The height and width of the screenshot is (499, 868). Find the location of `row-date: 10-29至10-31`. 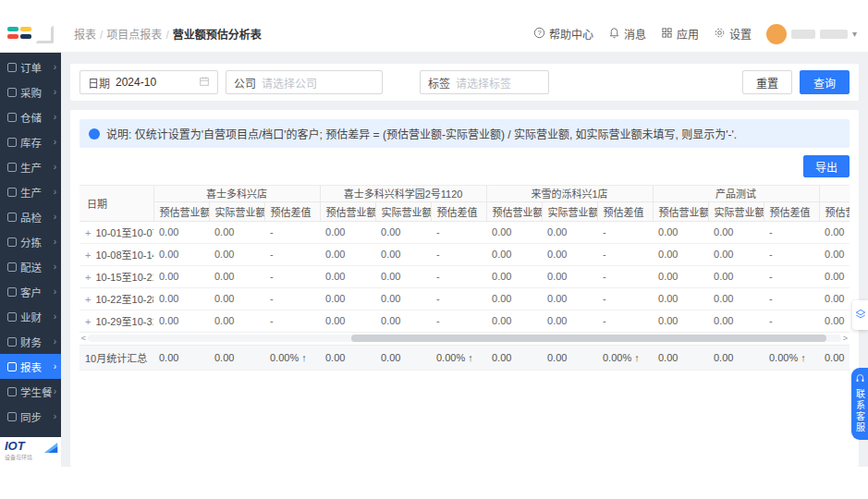

row-date: 10-29至10-31 is located at coordinates (124, 322).